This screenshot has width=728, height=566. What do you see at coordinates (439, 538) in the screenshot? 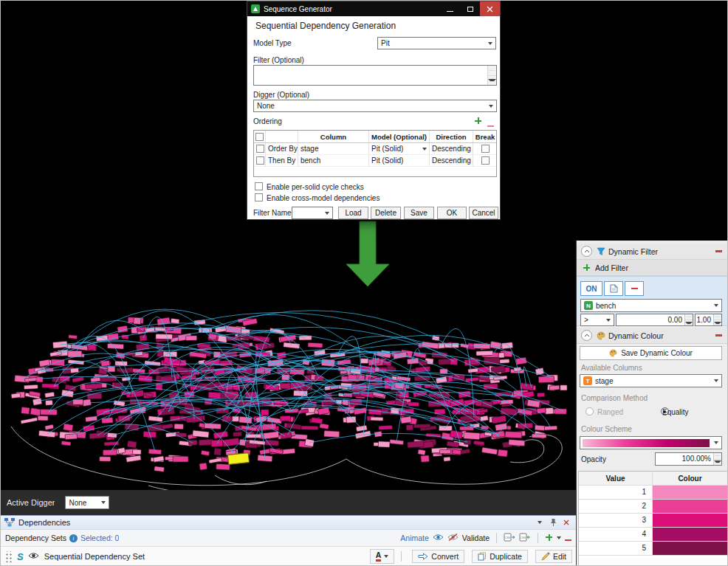
I see `show-all-button` at bounding box center [439, 538].